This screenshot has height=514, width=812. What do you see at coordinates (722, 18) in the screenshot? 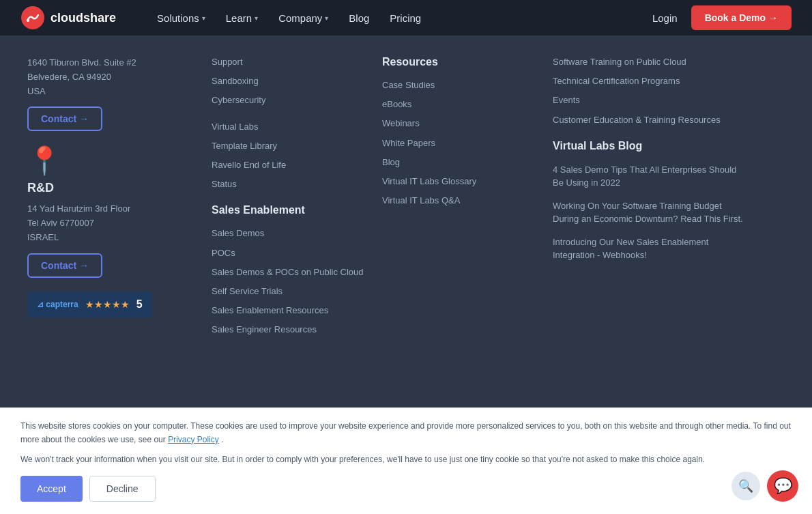
I see `nav-right: Login Book a Demo →` at bounding box center [722, 18].